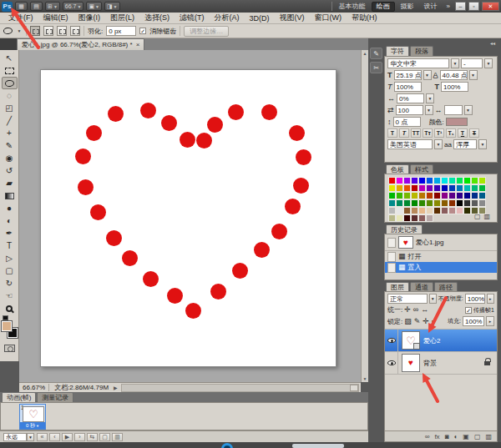 This screenshot has width=501, height=448. What do you see at coordinates (455, 63) in the screenshot?
I see `font-family-dropdown-icon: ▼` at bounding box center [455, 63].